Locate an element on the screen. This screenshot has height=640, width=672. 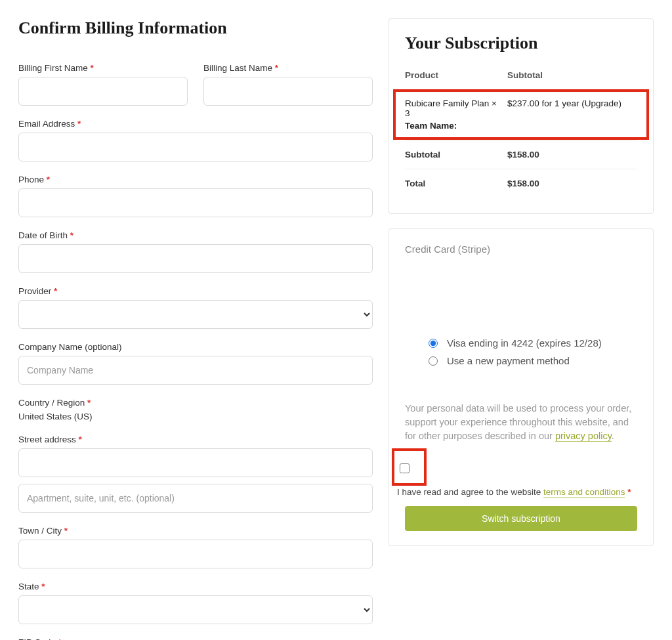
email-input is located at coordinates (196, 147).